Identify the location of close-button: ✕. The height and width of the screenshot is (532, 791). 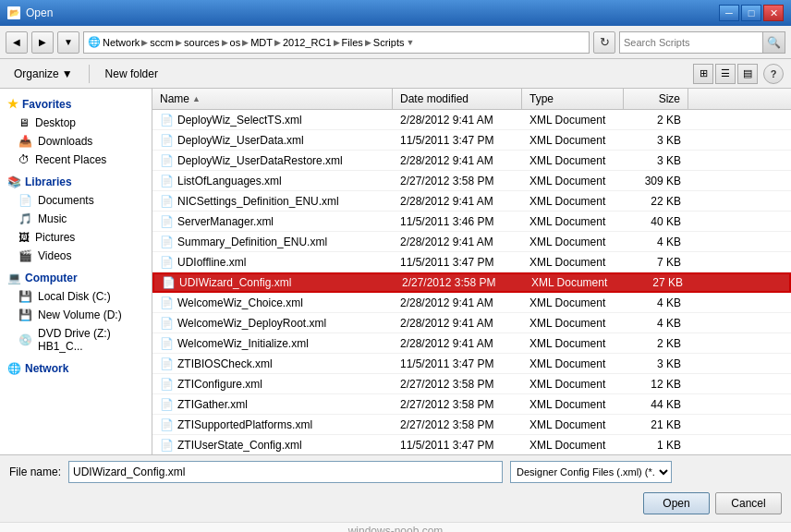
(773, 13).